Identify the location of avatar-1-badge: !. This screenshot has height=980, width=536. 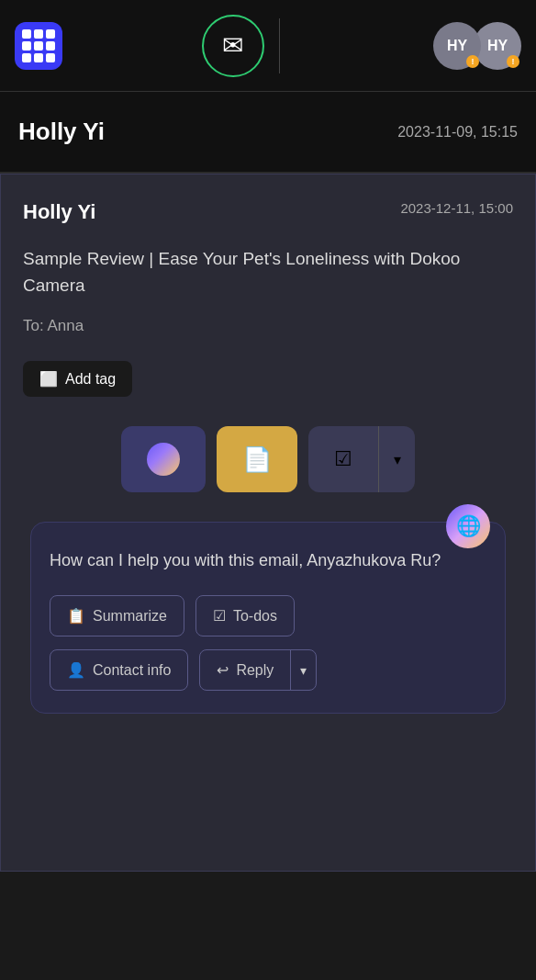
(473, 62).